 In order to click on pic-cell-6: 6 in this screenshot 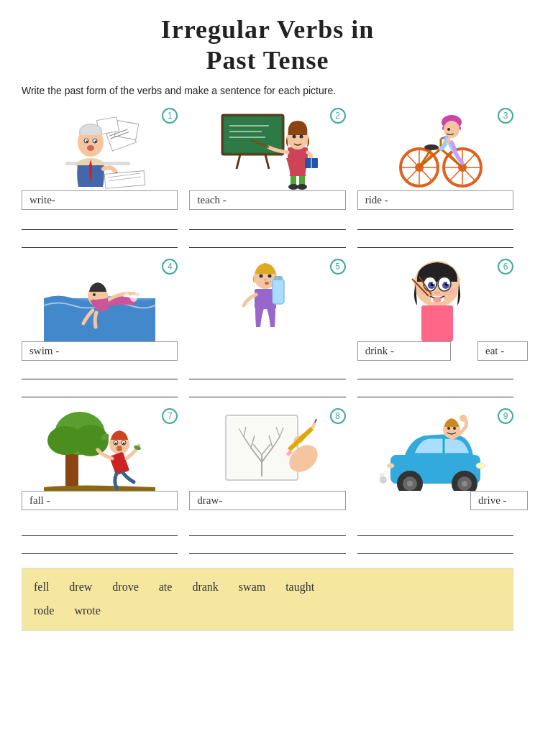, I will do `click(436, 300)`.